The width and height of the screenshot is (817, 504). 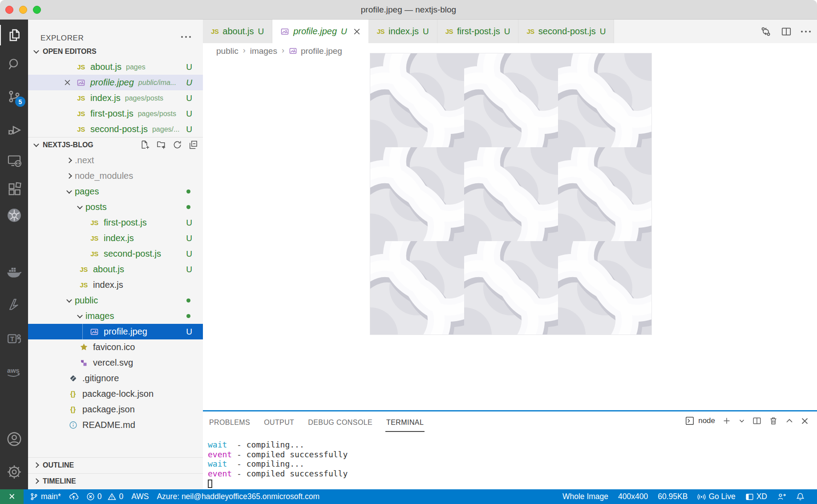 I want to click on split-editor-icon, so click(x=786, y=32).